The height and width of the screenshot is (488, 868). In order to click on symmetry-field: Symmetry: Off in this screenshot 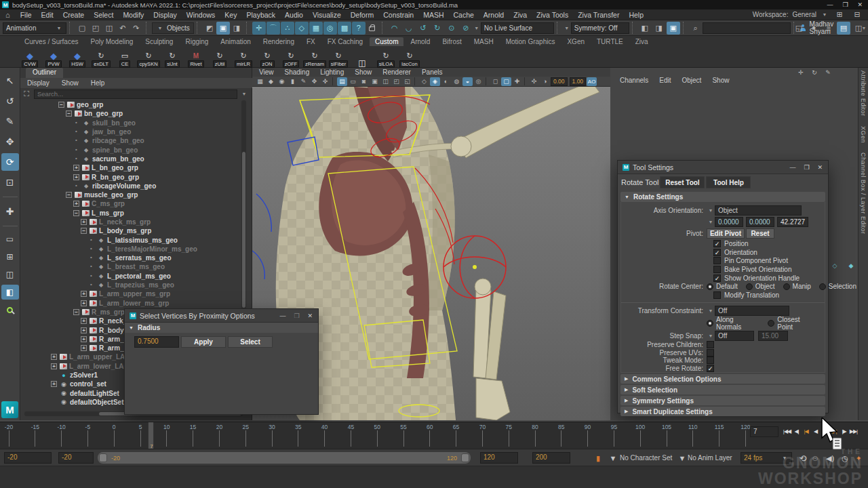, I will do `click(600, 28)`.